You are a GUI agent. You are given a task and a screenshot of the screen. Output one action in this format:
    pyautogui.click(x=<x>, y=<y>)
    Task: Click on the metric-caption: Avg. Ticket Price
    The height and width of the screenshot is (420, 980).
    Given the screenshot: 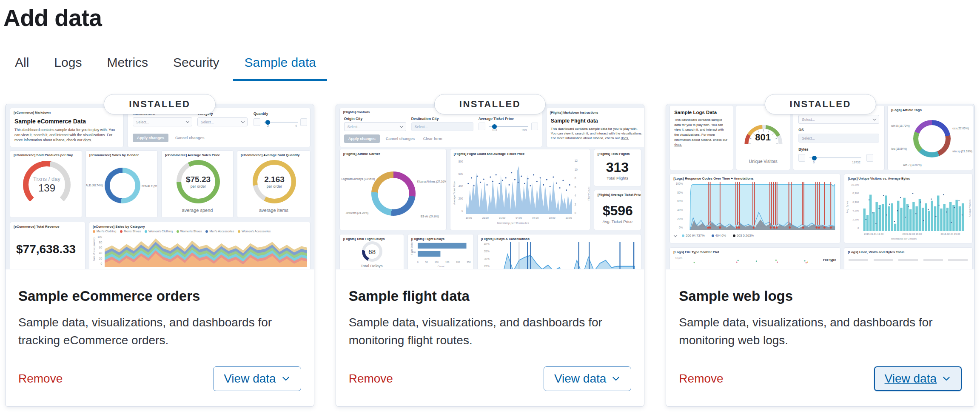 What is the action you would take?
    pyautogui.click(x=618, y=221)
    